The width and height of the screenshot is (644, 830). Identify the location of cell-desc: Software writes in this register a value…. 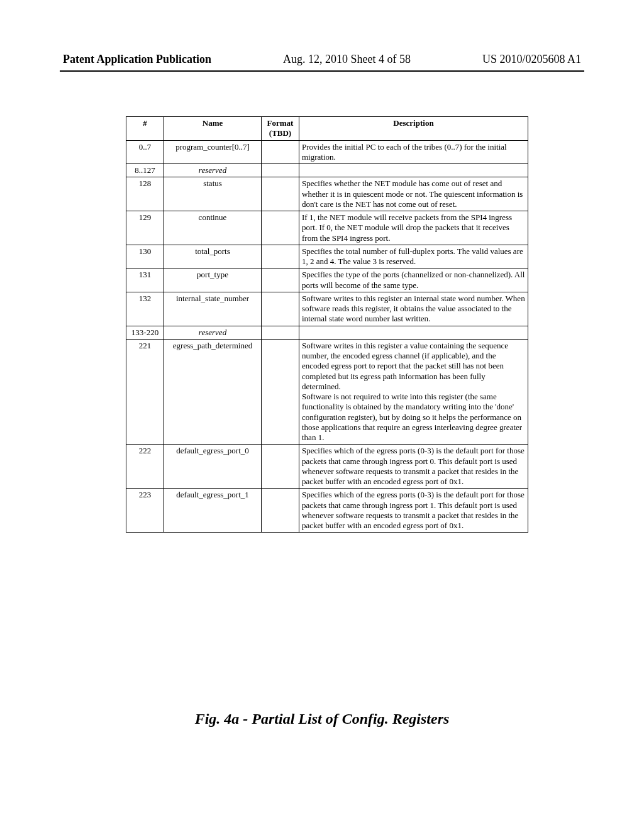
(414, 392).